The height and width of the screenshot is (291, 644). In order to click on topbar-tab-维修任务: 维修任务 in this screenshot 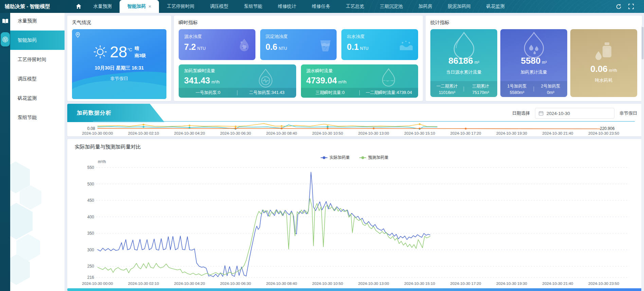, I will do `click(321, 6)`.